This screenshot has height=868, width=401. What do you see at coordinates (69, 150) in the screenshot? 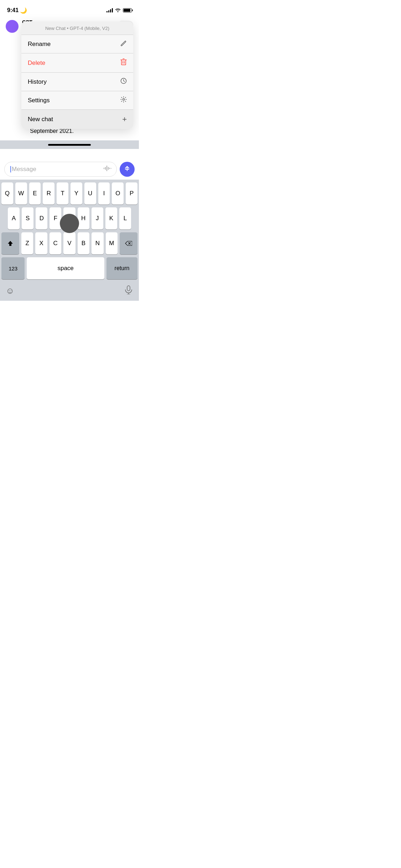
I see `dropdown-overlay: New Chat • GPT-4 (Mobile, V2) Rename Del…` at bounding box center [69, 150].